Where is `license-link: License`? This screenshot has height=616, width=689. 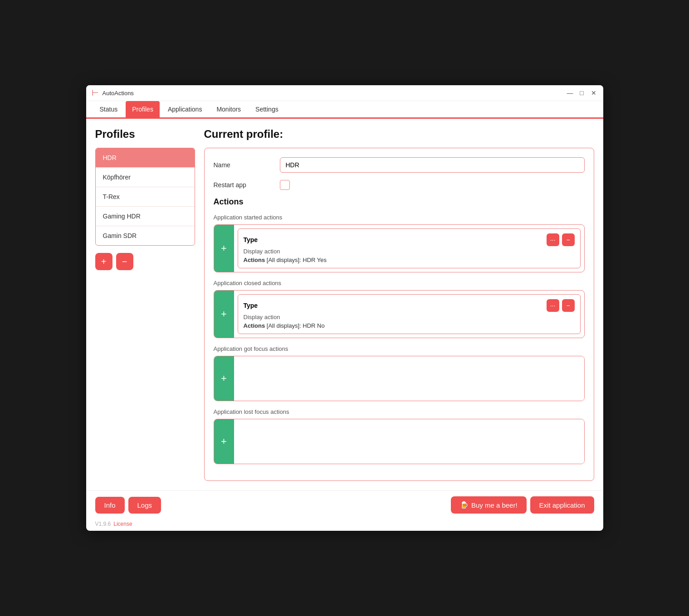
license-link: License is located at coordinates (122, 524).